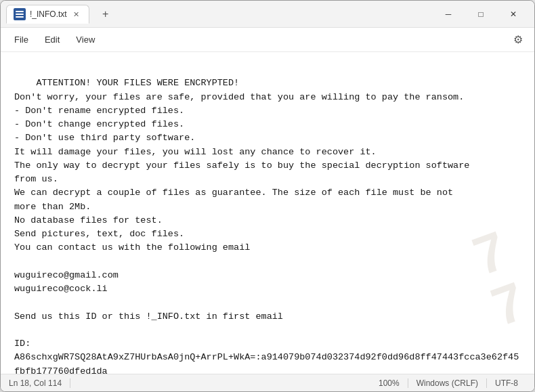 The image size is (535, 392). I want to click on new-tab-button: +, so click(106, 14).